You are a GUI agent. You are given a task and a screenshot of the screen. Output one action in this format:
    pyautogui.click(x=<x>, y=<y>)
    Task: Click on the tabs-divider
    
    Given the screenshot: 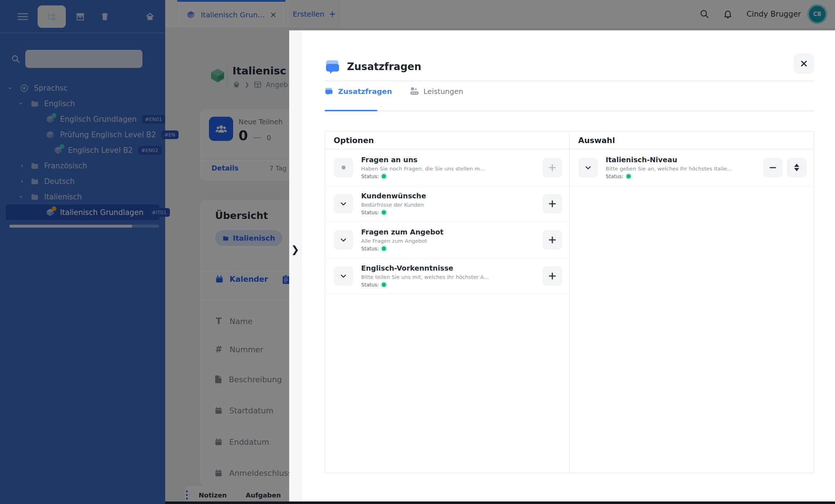 What is the action you would take?
    pyautogui.click(x=569, y=111)
    